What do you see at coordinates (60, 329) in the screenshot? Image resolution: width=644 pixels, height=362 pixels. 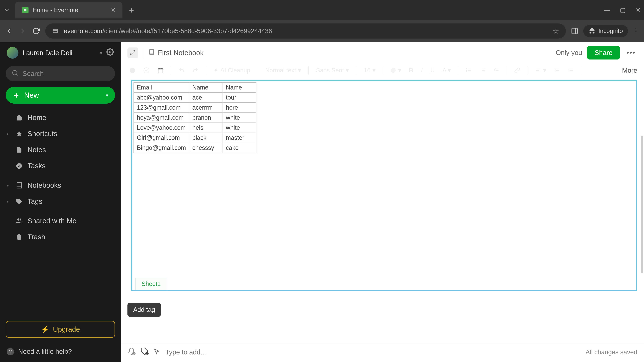 I see `upgrade-button: ⚡ Upgrade` at bounding box center [60, 329].